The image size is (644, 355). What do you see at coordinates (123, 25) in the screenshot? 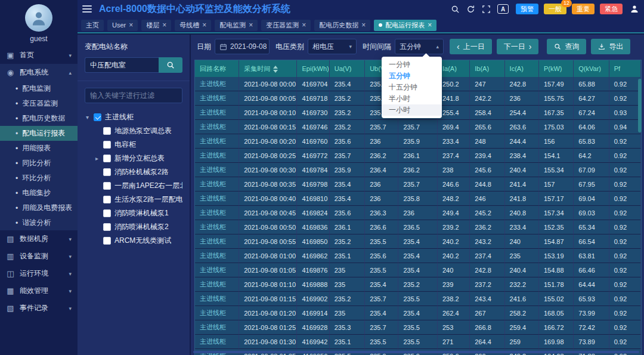
I see `tab-user: User×` at bounding box center [123, 25].